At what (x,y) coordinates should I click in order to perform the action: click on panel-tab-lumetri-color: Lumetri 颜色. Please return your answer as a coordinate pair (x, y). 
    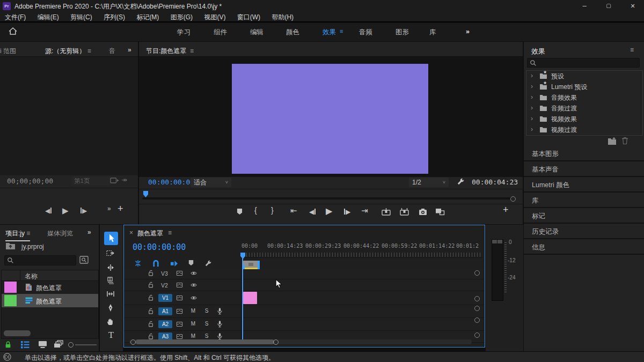
    Looking at the image, I should click on (584, 184).